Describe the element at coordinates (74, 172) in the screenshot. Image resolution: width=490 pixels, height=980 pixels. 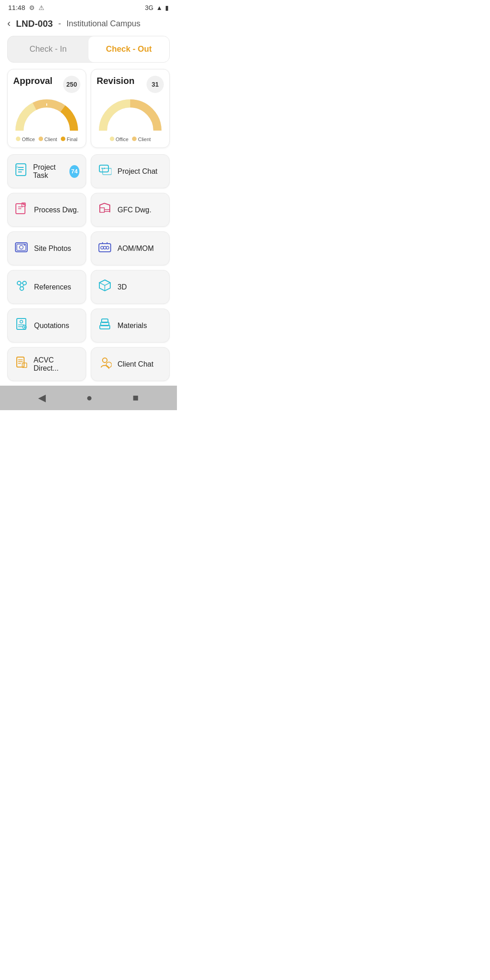
I see `project-task-badge: 74` at that location.